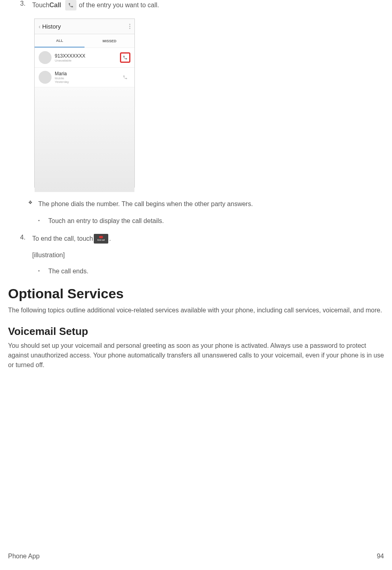 The width and height of the screenshot is (392, 570). What do you see at coordinates (87, 78) in the screenshot?
I see `entry2-sub1: Mobile` at bounding box center [87, 78].